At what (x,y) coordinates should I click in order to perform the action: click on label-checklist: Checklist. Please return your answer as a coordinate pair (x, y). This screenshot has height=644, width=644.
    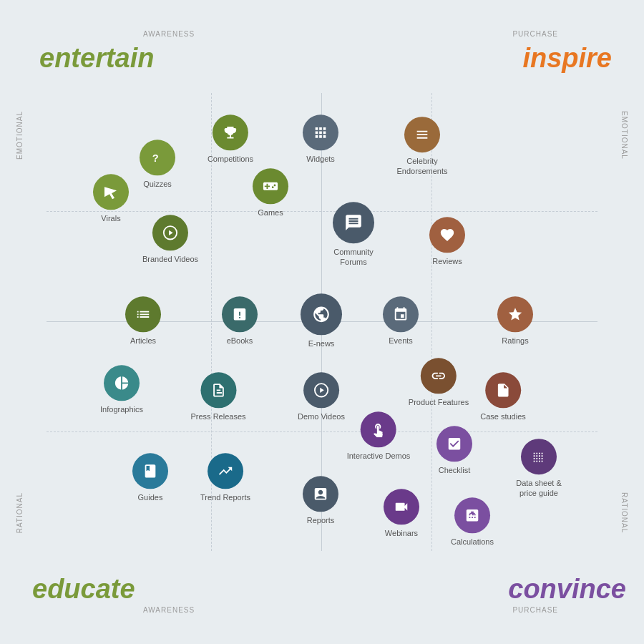
    Looking at the image, I should click on (455, 470).